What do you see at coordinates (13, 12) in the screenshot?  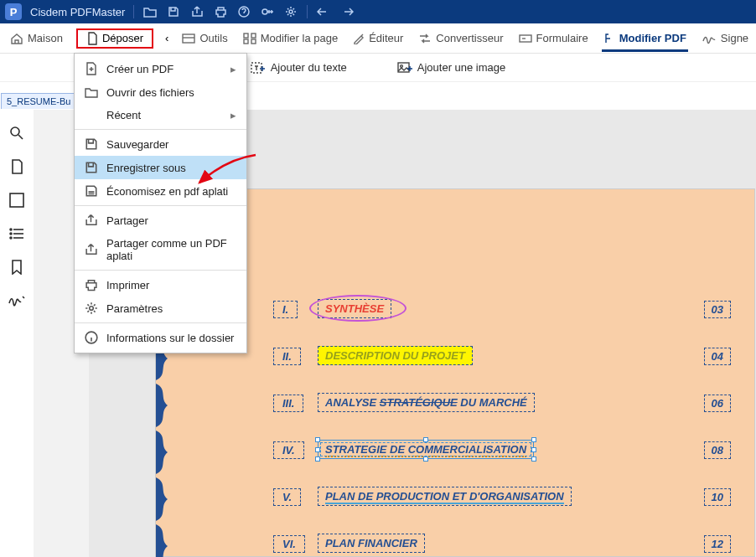 I see `app-logo: P` at bounding box center [13, 12].